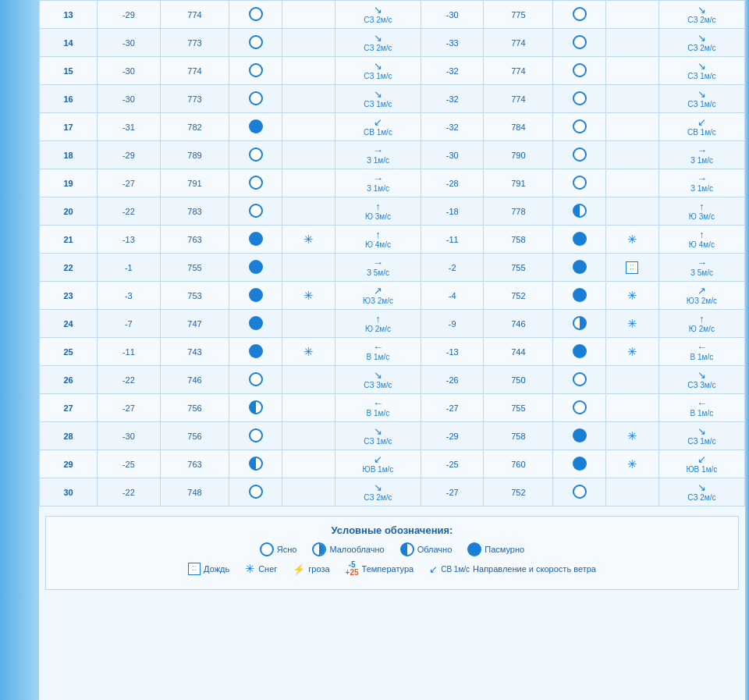 The image size is (749, 700). Describe the element at coordinates (392, 380) in the screenshot. I see `table-row: 26-22746↘СЗ 3м/с-26750↘СЗ 3м/с` at that location.